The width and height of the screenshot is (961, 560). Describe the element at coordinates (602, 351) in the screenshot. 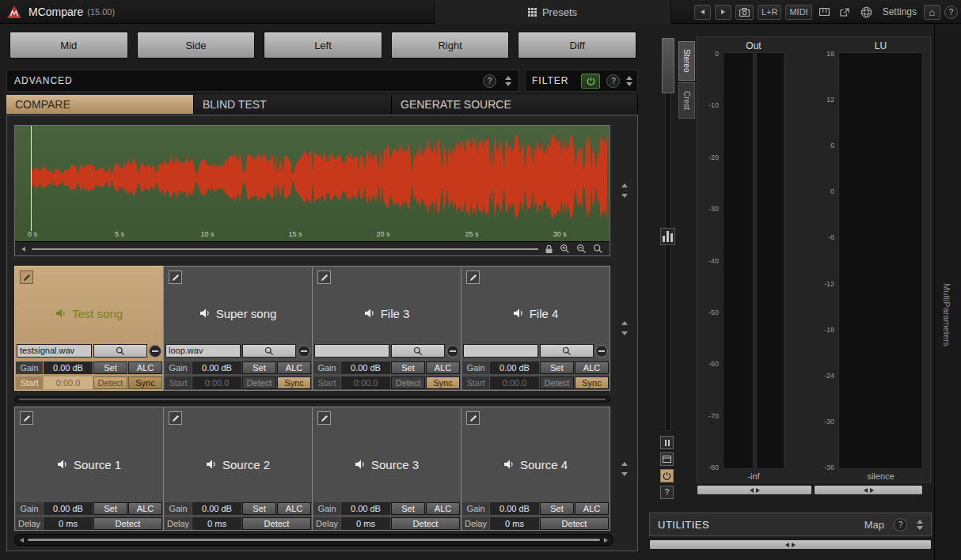

I see `remove-icon` at that location.